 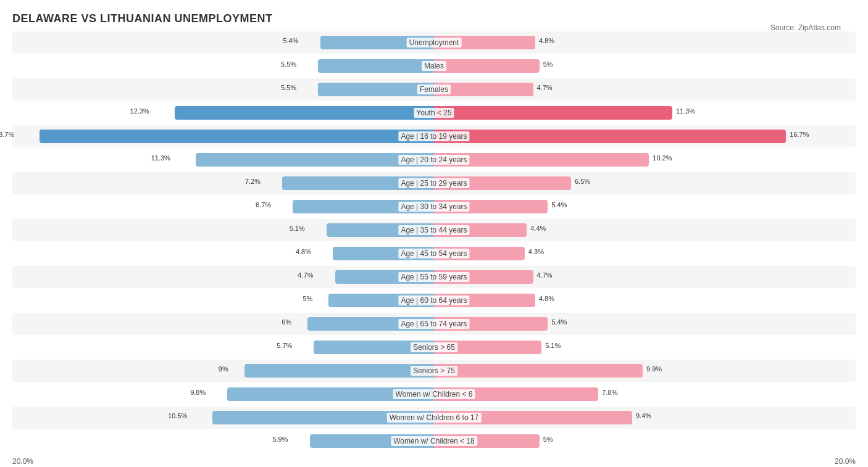 I want to click on row-label: Age | 30 to 34 years, so click(x=433, y=207).